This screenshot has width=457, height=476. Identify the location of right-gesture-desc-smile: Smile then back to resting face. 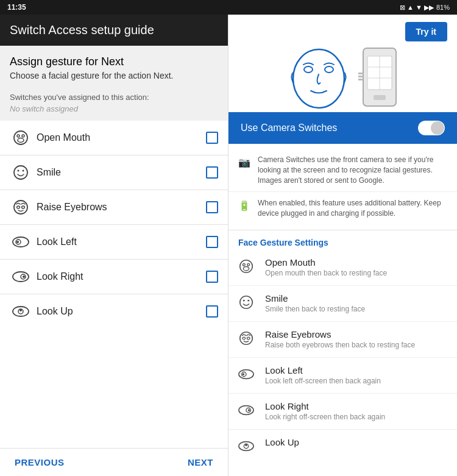
(315, 309).